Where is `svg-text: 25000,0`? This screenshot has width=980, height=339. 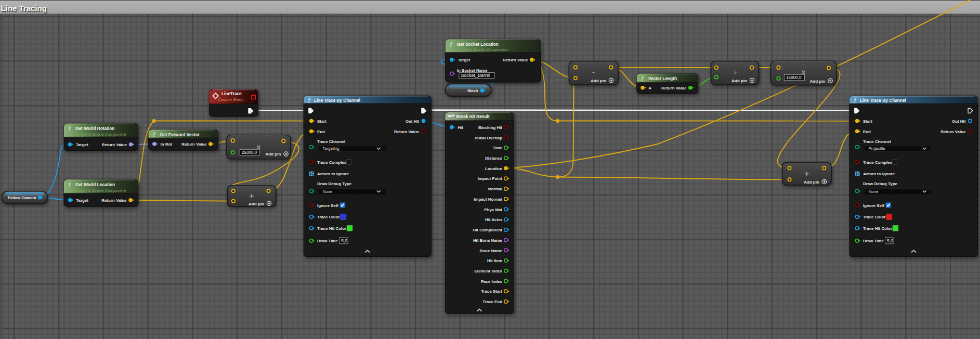 svg-text: 25000,0 is located at coordinates (250, 153).